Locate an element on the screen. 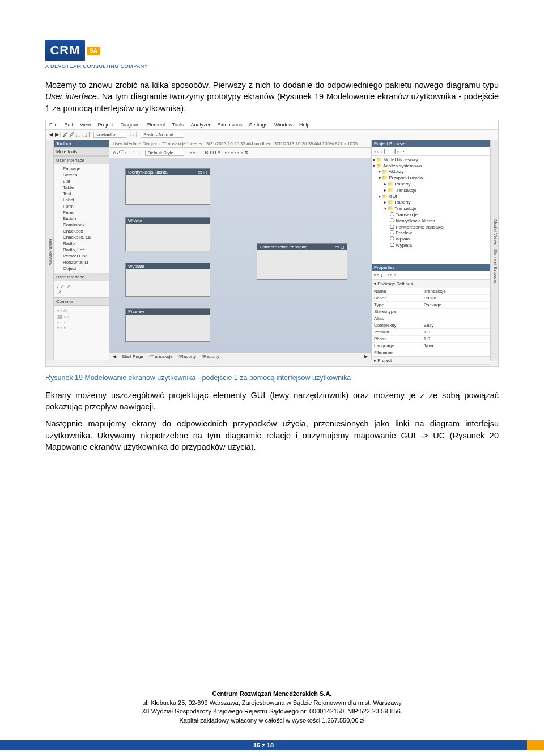  tool-item: Combobox is located at coordinates (82, 225).